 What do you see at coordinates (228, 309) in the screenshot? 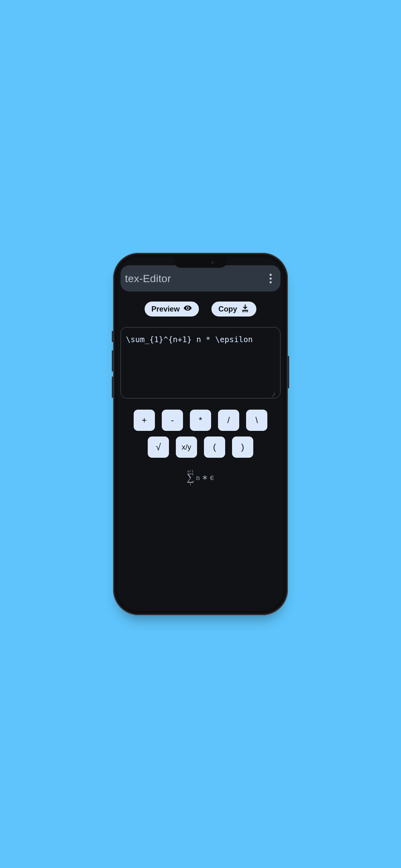
I see `copy-button-label: Copy` at bounding box center [228, 309].